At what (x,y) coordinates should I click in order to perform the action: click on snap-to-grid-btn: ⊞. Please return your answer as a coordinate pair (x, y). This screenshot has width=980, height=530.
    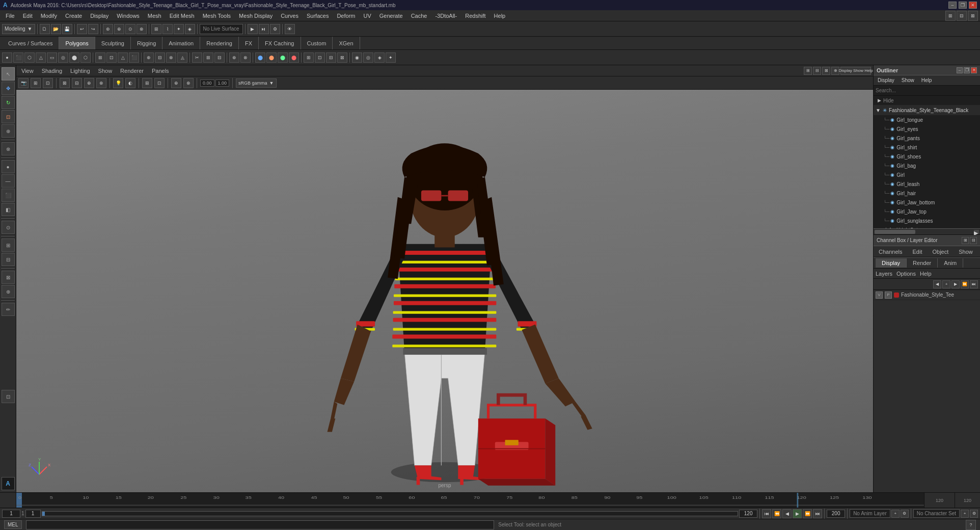
    Looking at the image, I should click on (156, 29).